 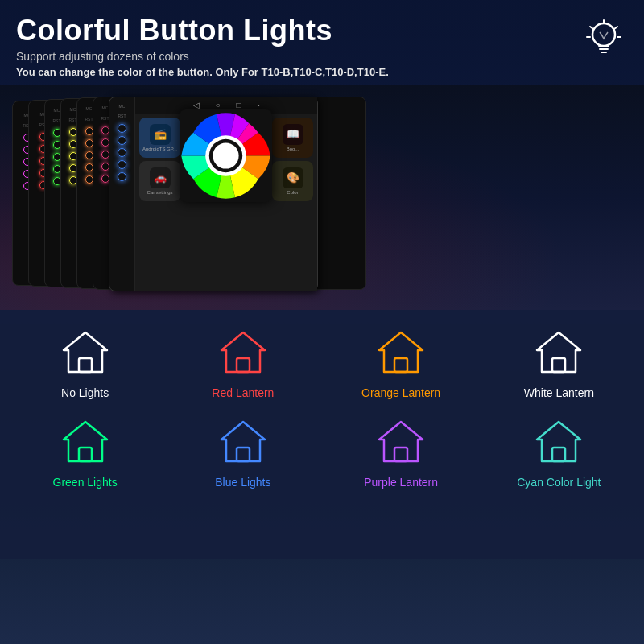 What do you see at coordinates (322, 42) in the screenshot?
I see `header-section: Colorful Button Lights Support adjusting…` at bounding box center [322, 42].